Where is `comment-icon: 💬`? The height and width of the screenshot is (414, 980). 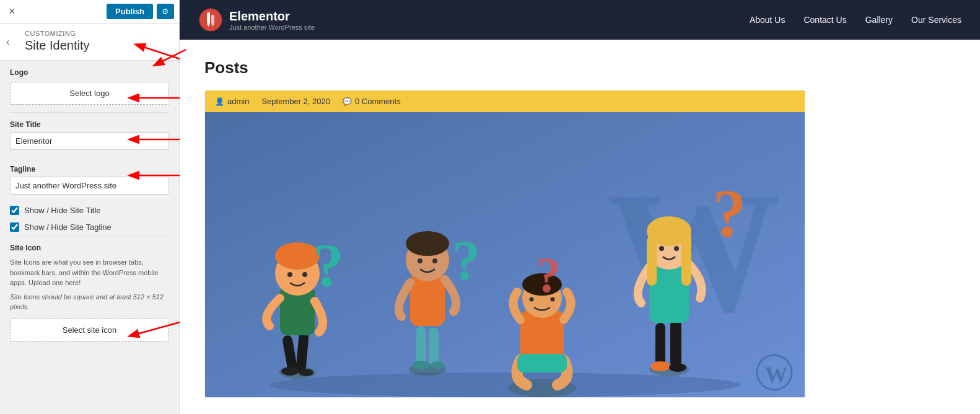 comment-icon: 💬 is located at coordinates (347, 102).